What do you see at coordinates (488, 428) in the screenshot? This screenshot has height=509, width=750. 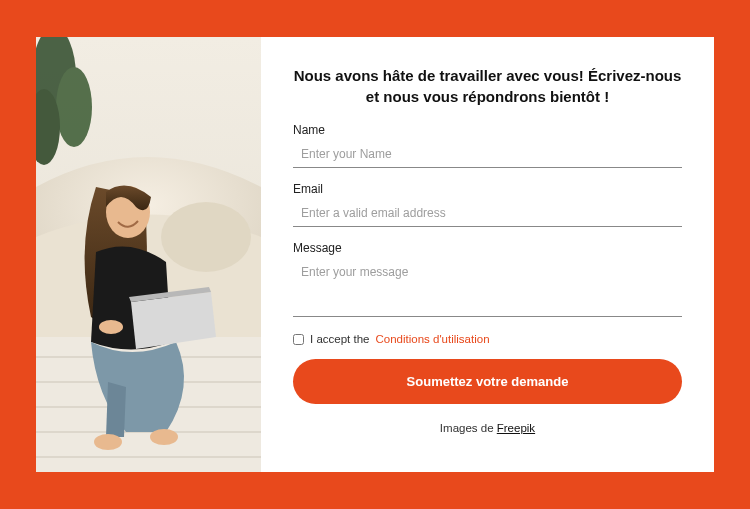 I see `image-credit: Images de Freepik` at bounding box center [488, 428].